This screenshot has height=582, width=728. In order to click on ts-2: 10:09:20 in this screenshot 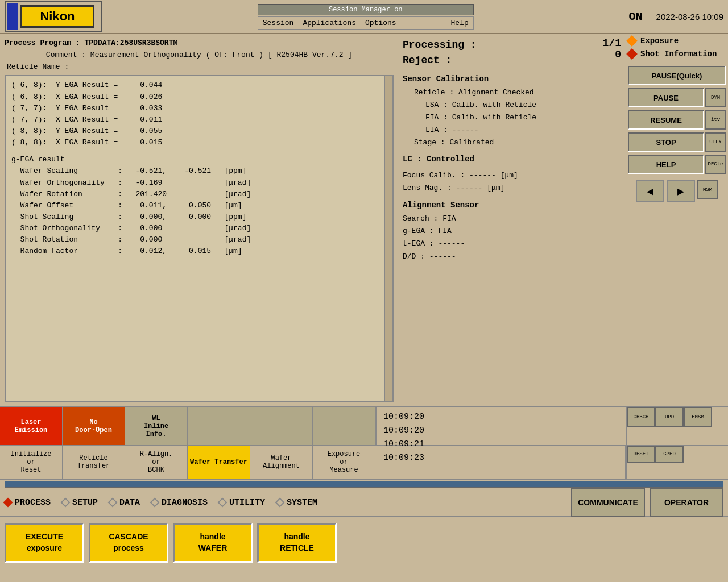, I will do `click(501, 431)`.